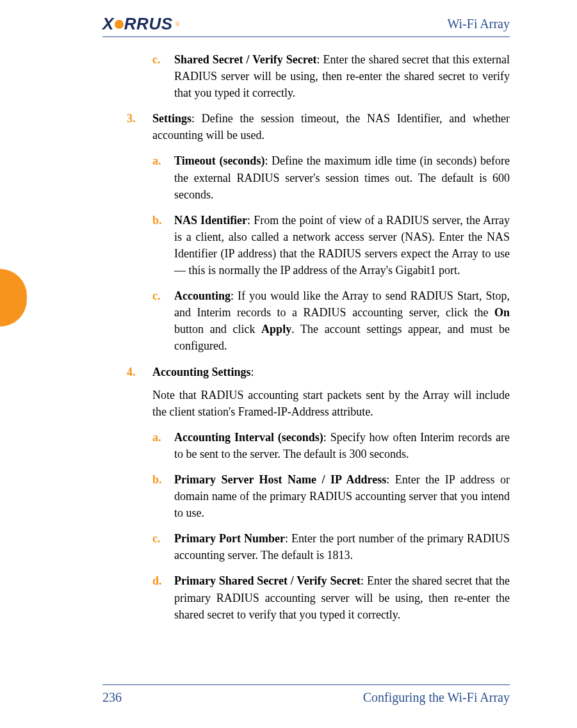  Describe the element at coordinates (277, 329) in the screenshot. I see `list-bold: Apply` at that location.